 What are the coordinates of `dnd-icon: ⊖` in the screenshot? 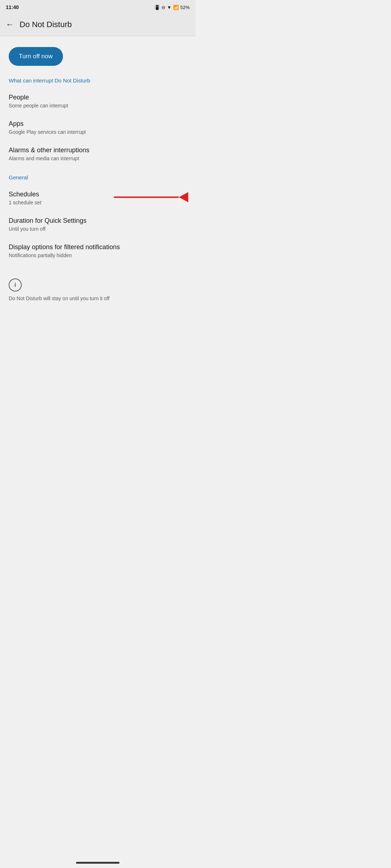 It's located at (164, 7).